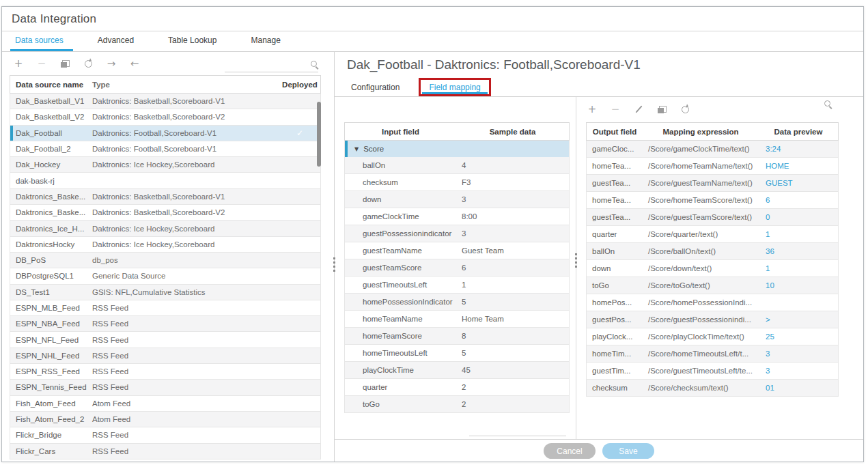 This screenshot has width=868, height=467. Describe the element at coordinates (701, 149) in the screenshot. I see `cell-mapping-expression: /Score/gameClockTime/text()` at that location.